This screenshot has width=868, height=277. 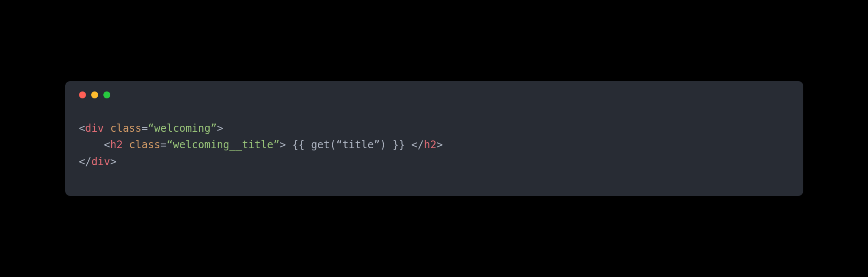 I want to click on attr-value: “welcoming__title”, so click(x=223, y=145).